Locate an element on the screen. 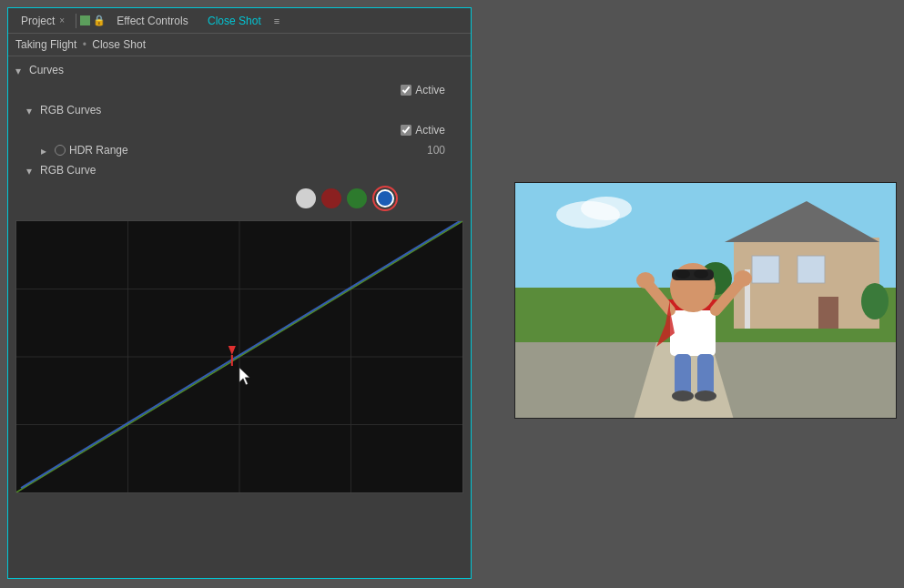  rgb-curve-expand-icon is located at coordinates (32, 170).